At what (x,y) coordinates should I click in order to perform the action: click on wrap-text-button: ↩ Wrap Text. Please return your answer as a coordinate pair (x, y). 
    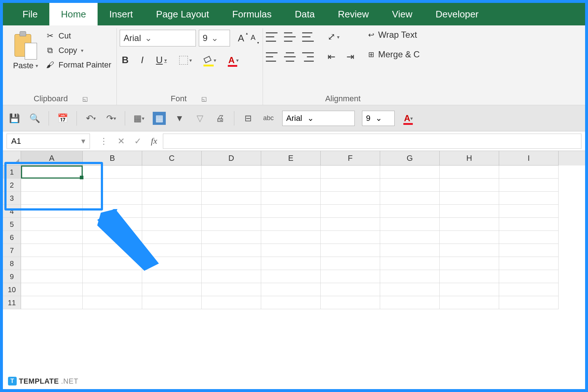
    Looking at the image, I should click on (394, 35).